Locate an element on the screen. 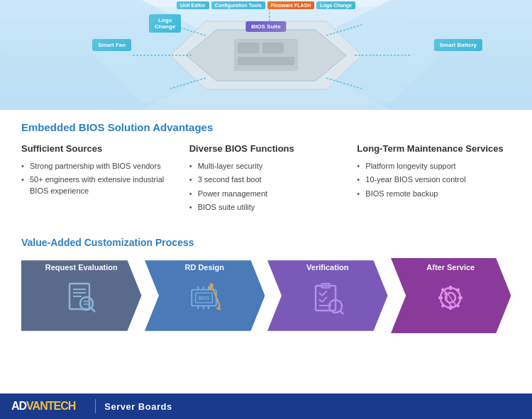 This screenshot has width=532, height=419. bullet-engineers: 50+ engineers with extensive industrial … is located at coordinates (98, 186).